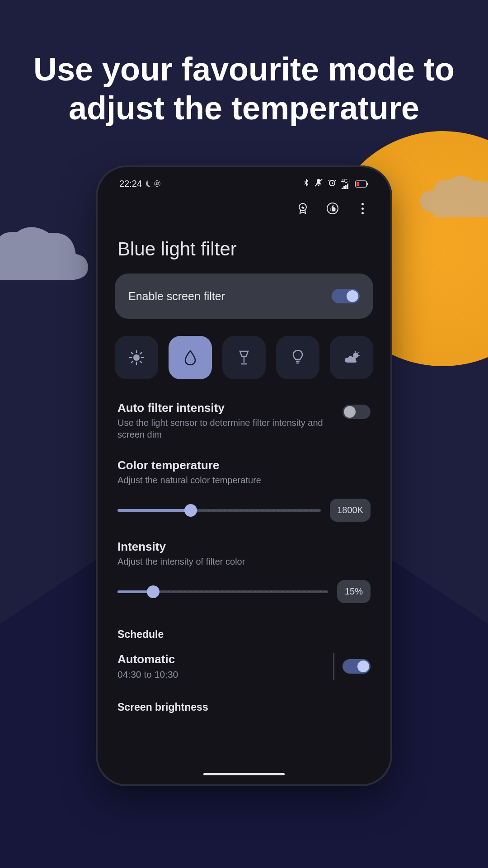  What do you see at coordinates (362, 184) in the screenshot?
I see `battery-icon` at bounding box center [362, 184].